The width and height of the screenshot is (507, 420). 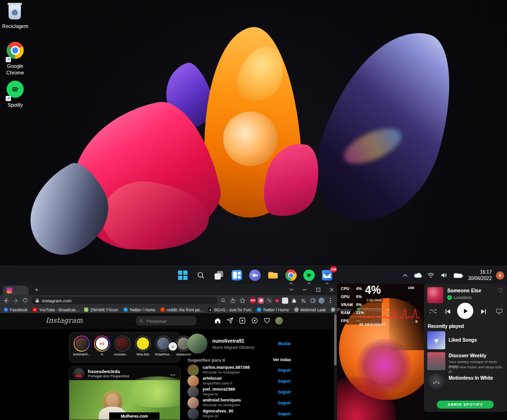 What do you see at coordinates (318, 289) in the screenshot?
I see `maximize-button` at bounding box center [318, 289].